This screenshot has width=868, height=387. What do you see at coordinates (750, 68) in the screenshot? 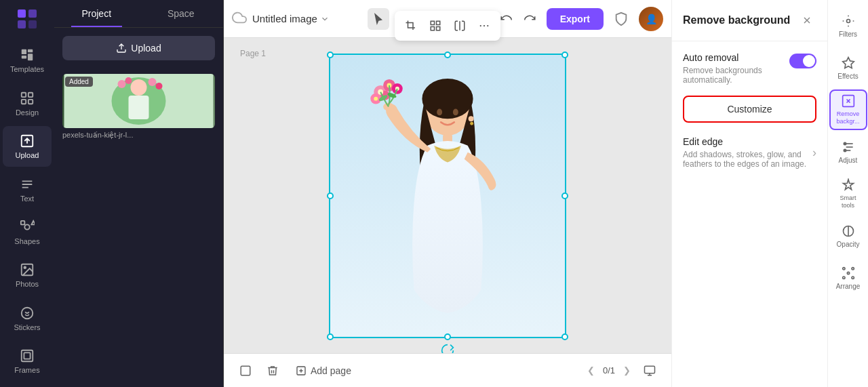
I see `auto-removal-row: Auto removal Remove backgrounds automati…` at bounding box center [750, 68].